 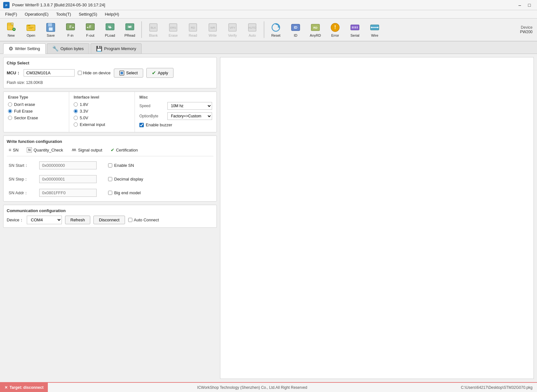 I want to click on svg-text: ID, so click(x=296, y=27).